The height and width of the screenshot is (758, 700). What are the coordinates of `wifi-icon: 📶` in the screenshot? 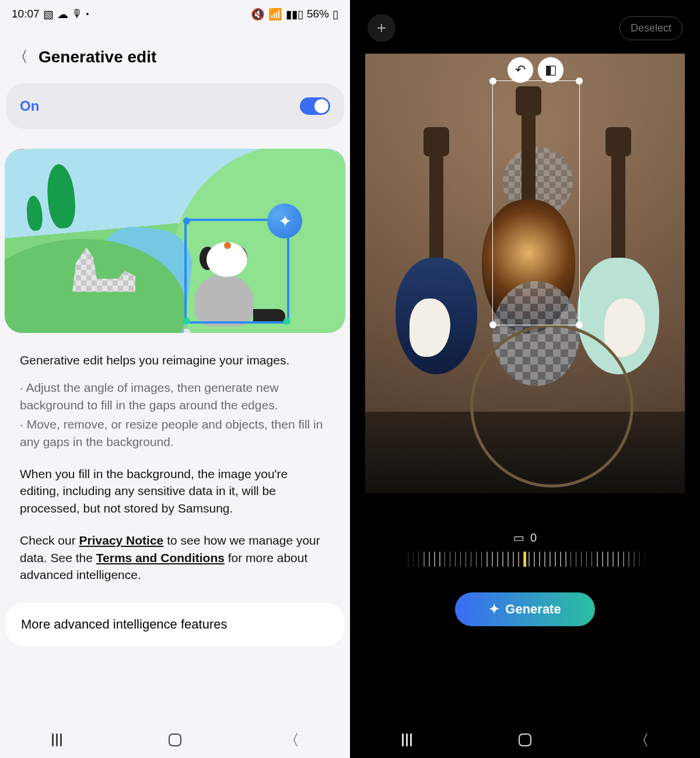 It's located at (275, 14).